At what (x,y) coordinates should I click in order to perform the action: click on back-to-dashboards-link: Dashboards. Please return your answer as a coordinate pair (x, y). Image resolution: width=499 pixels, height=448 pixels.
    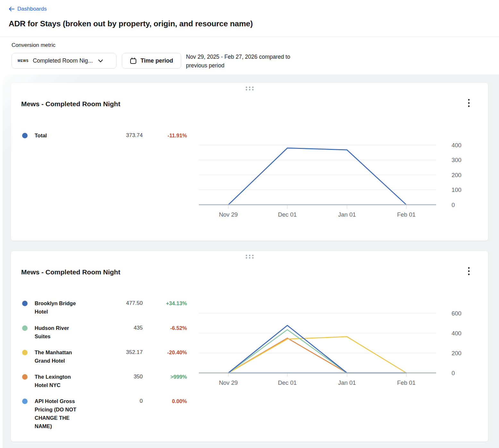
    Looking at the image, I should click on (28, 9).